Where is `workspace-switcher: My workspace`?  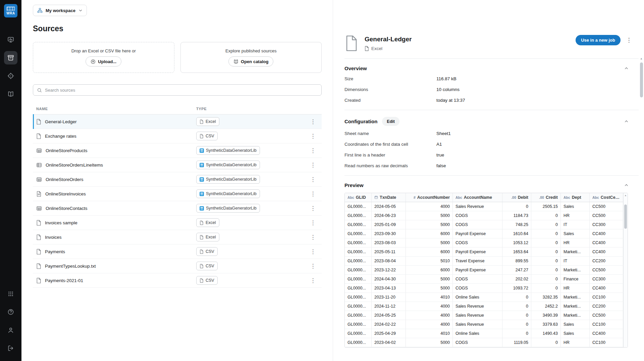 workspace-switcher: My workspace is located at coordinates (60, 10).